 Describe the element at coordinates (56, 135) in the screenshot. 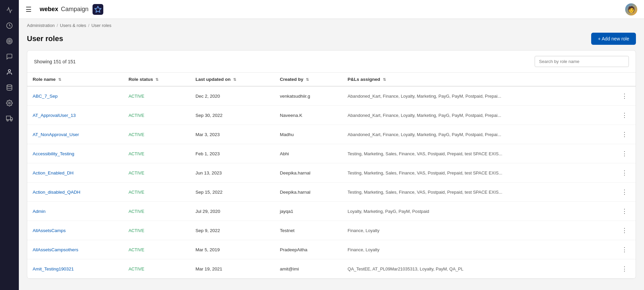

I see `role-name-link: AT_NonApproval_User` at that location.